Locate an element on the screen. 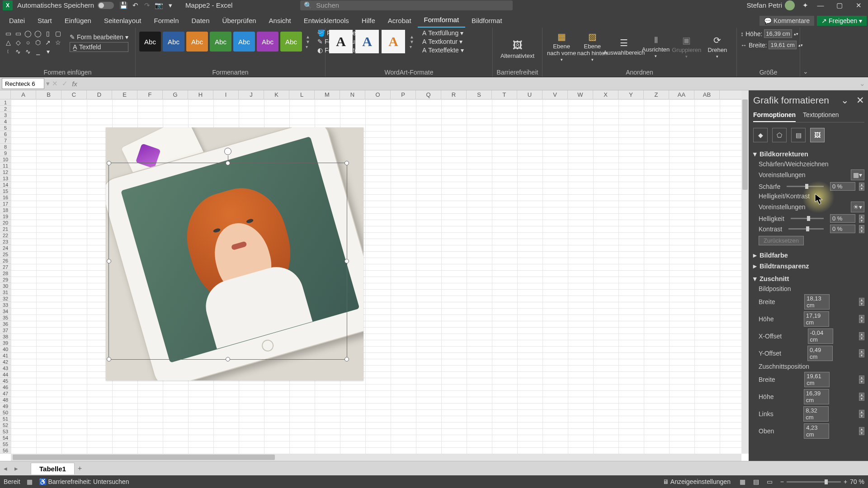 The image size is (868, 488). textbox-button: A̲ Textfeld is located at coordinates (99, 47).